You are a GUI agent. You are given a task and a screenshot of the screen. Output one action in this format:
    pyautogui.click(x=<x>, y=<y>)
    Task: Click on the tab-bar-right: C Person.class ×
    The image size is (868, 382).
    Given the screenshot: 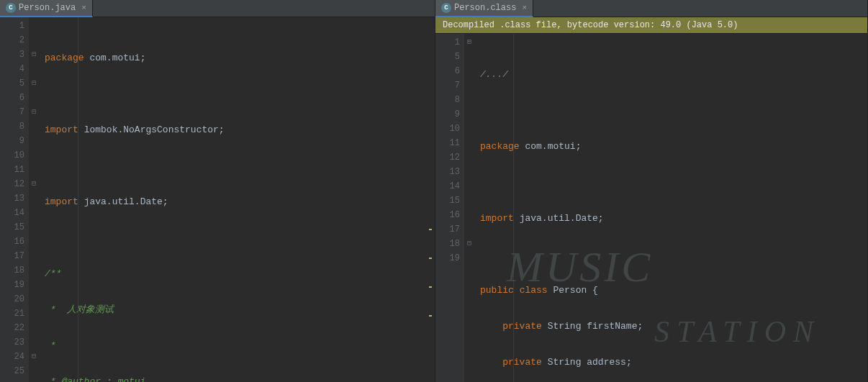 What is the action you would take?
    pyautogui.click(x=651, y=9)
    